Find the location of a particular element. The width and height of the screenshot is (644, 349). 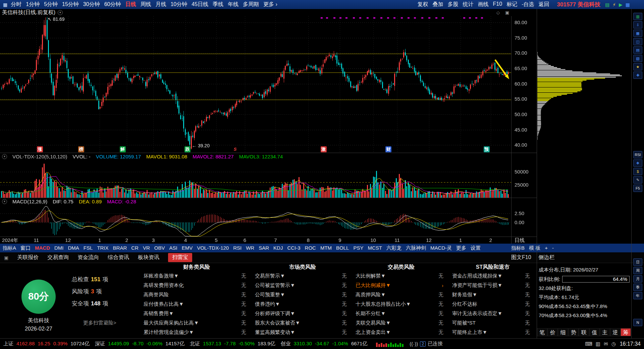

download-icon: ⇩ is located at coordinates (638, 25).